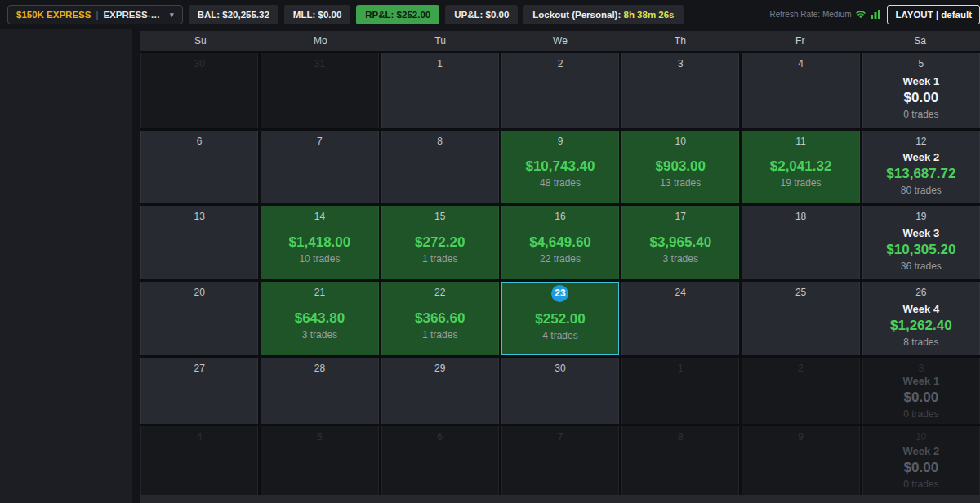  Describe the element at coordinates (320, 217) in the screenshot. I see `day-number: 14` at that location.